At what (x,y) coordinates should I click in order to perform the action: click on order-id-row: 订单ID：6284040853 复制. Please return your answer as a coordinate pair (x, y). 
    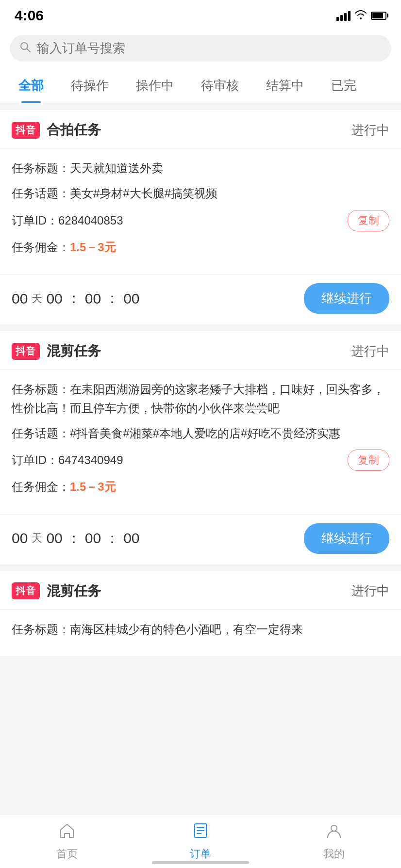
    Looking at the image, I should click on (200, 221).